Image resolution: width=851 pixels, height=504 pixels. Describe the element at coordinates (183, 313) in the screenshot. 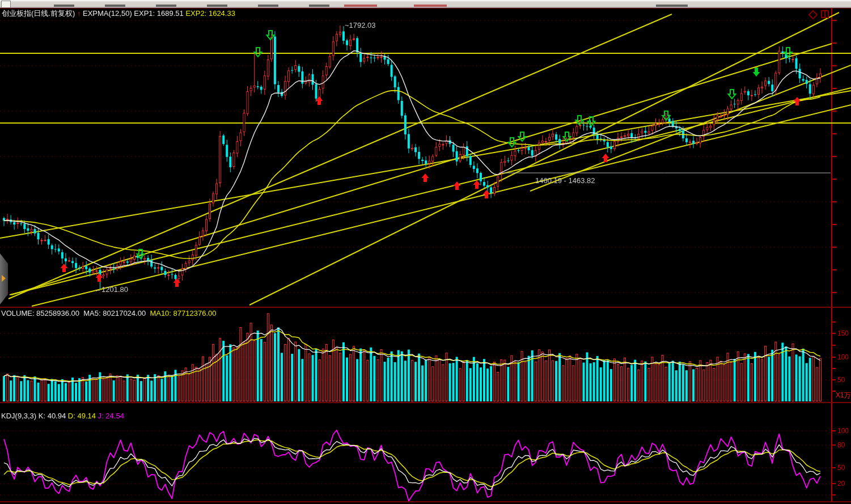

I see `volume-ma10-value: MA10: 87712376.00` at that location.